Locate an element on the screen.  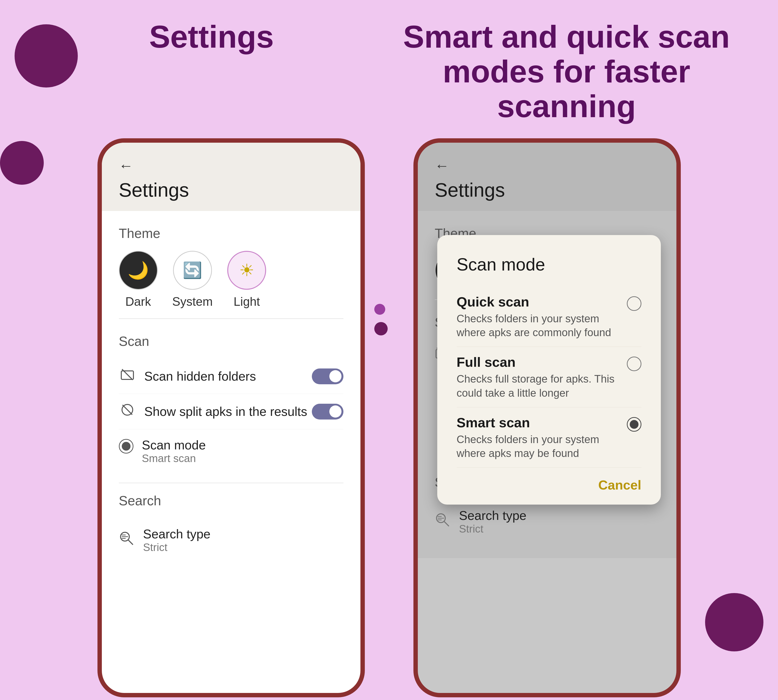
dialog-smart-radio is located at coordinates (634, 424).